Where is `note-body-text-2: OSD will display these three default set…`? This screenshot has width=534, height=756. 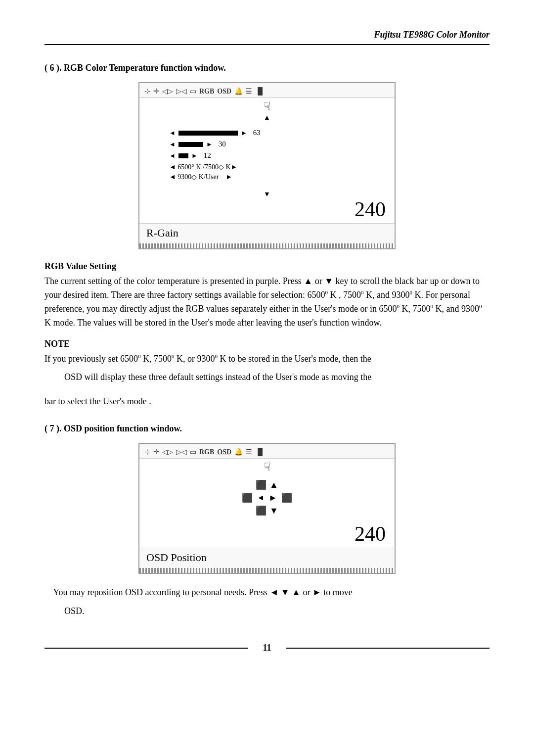 note-body-text-2: OSD will display these three default set… is located at coordinates (267, 378).